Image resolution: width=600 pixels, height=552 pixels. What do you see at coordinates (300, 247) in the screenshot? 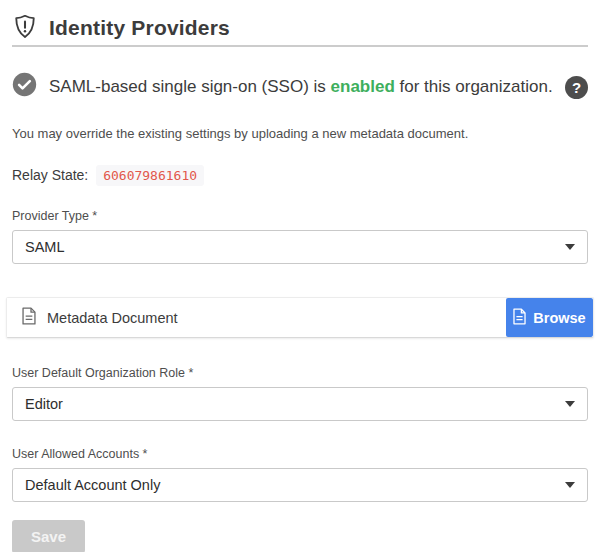
I see `provider-type-select-wrap: SAML` at bounding box center [300, 247].